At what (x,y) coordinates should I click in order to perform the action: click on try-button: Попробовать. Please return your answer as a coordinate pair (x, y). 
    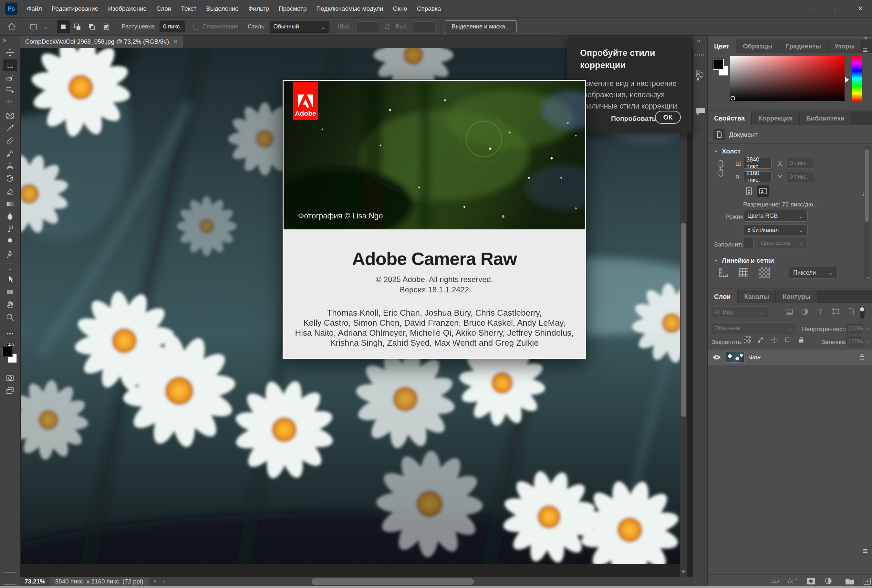
    Looking at the image, I should click on (634, 118).